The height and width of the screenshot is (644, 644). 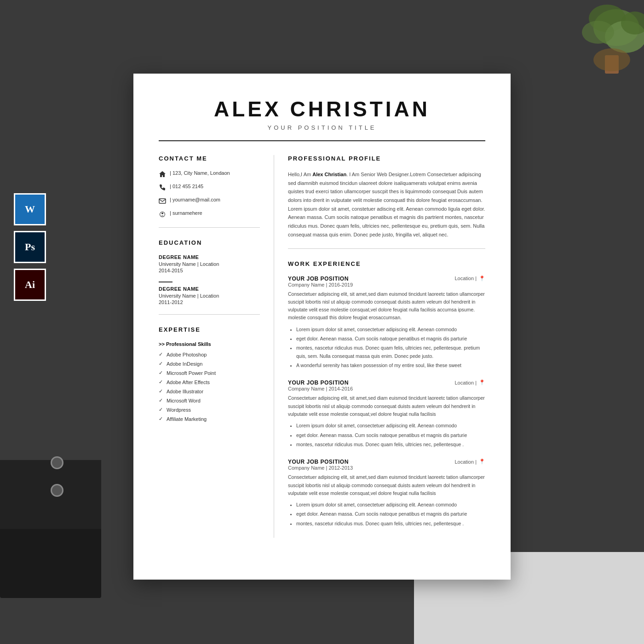 What do you see at coordinates (209, 354) in the screenshot?
I see `skill-item: ✓Adobe Photoshop` at bounding box center [209, 354].